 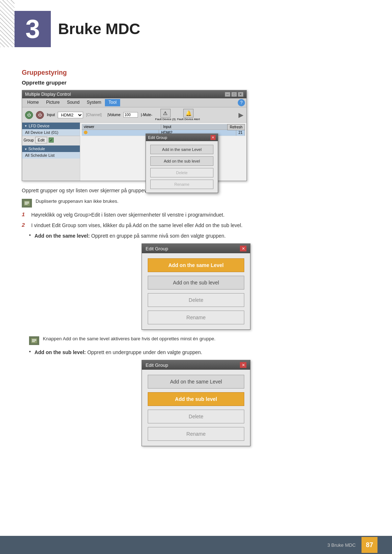 What do you see at coordinates (182, 167) in the screenshot?
I see `dialog-body: Add in the same Level Add on the sub lev…` at bounding box center [182, 167].